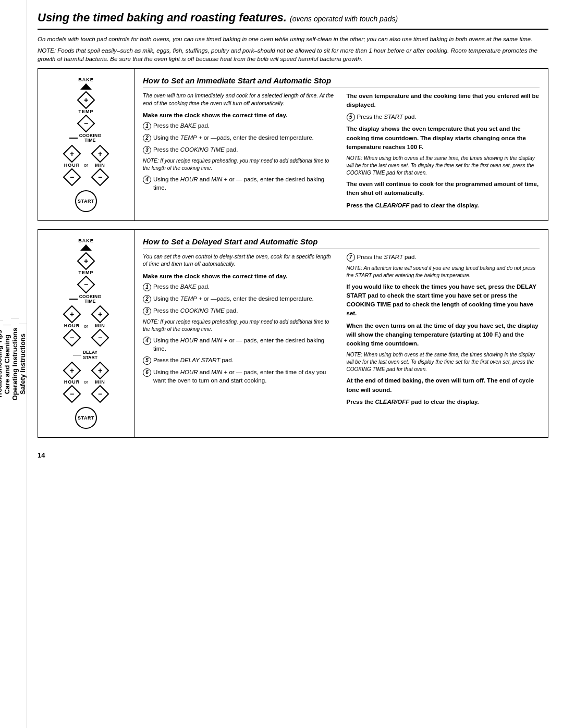 The height and width of the screenshot is (728, 563). I want to click on start-button-2: START, so click(86, 418).